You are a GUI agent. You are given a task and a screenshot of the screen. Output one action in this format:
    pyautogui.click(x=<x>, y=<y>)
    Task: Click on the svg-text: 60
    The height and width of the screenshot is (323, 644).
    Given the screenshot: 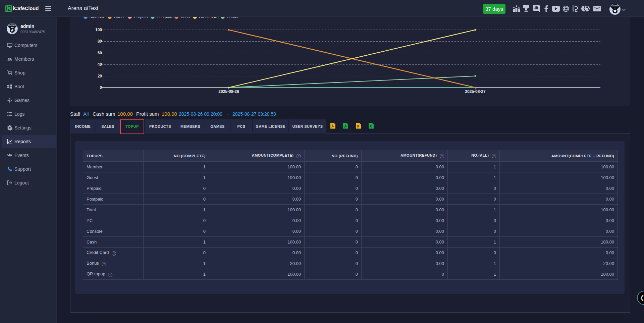 What is the action you would take?
    pyautogui.click(x=100, y=53)
    